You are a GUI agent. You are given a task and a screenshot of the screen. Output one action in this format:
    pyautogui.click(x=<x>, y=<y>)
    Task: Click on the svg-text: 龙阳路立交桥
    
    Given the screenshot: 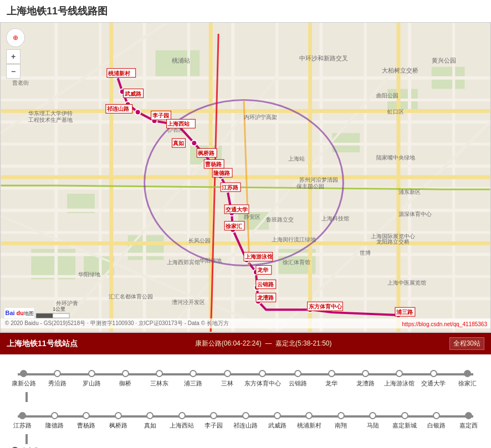 What is the action you would take?
    pyautogui.click(x=393, y=241)
    